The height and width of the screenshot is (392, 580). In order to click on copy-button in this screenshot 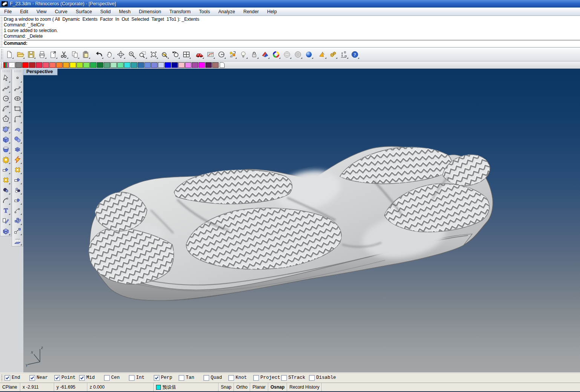, I will do `click(75, 54)`.